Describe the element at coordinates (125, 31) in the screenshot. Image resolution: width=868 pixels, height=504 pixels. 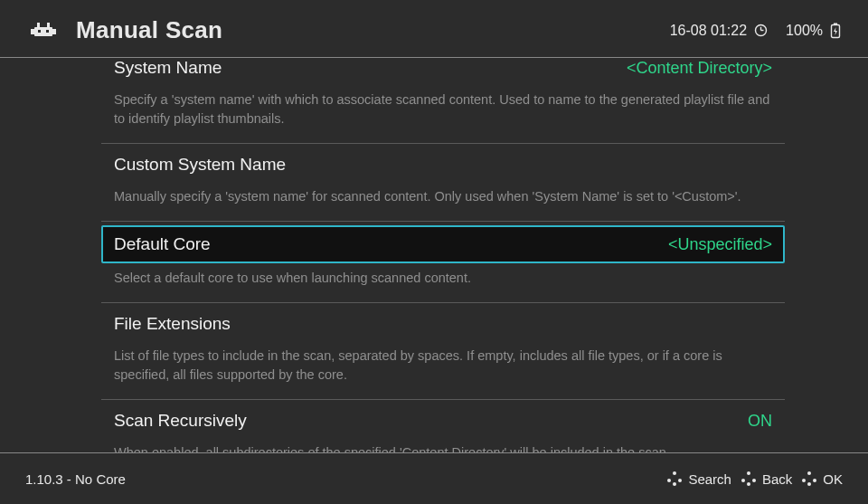
I see `header-left: Manual Scan` at that location.